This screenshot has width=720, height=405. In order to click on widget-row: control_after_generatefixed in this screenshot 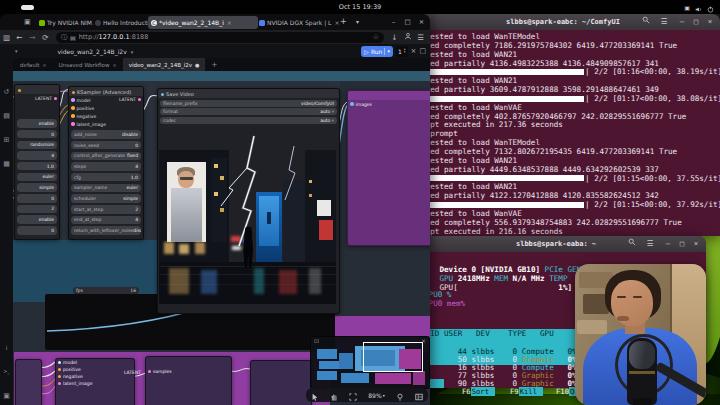, I will do `click(106, 156)`.